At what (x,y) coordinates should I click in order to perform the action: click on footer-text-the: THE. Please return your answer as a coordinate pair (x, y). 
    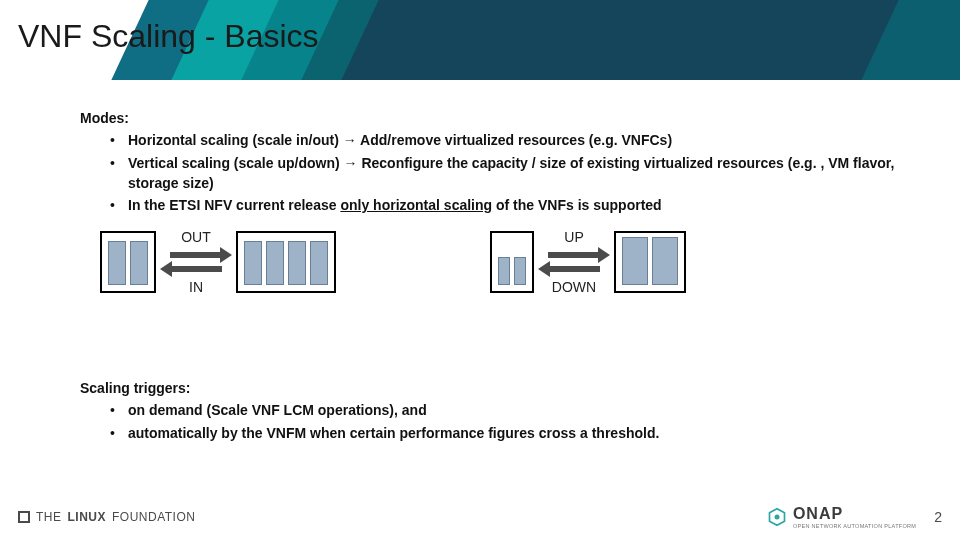
    Looking at the image, I should click on (49, 517).